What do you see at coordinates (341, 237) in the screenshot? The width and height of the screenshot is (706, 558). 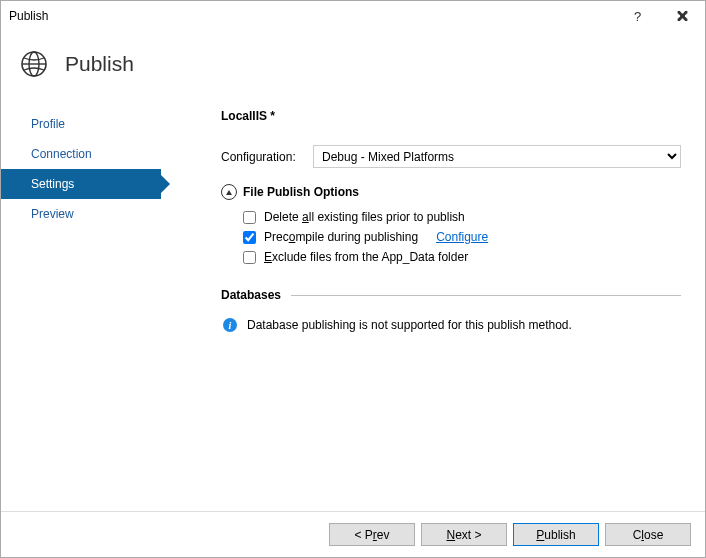 I see `precompile-label: Precompile during publishing` at bounding box center [341, 237].